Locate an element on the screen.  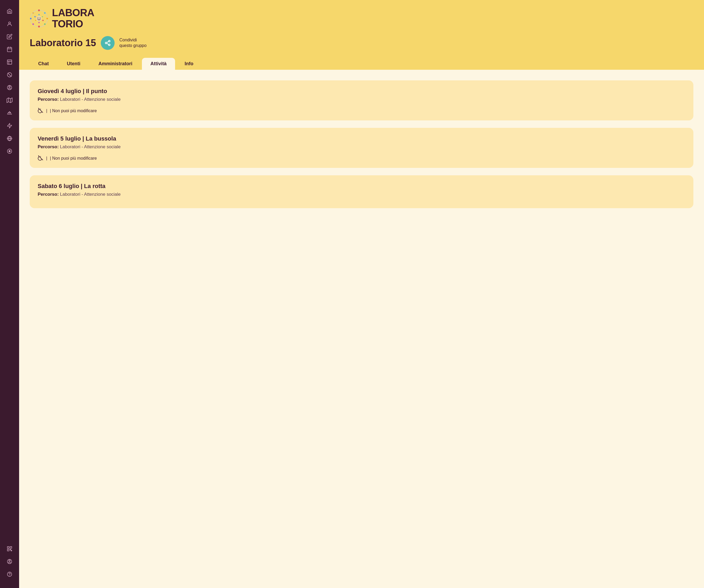
logo-row: LABORATORIO is located at coordinates (361, 19).